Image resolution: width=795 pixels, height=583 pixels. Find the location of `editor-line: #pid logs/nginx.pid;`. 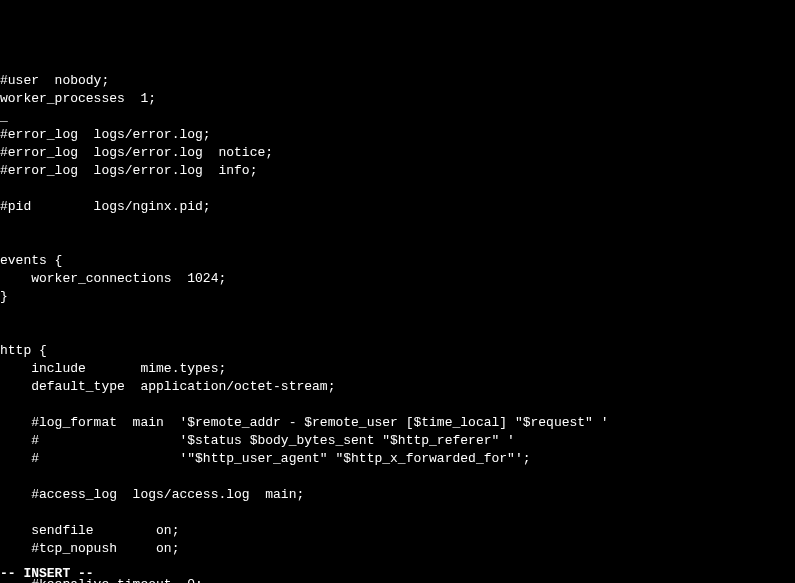

editor-line: #pid logs/nginx.pid; is located at coordinates (398, 207).